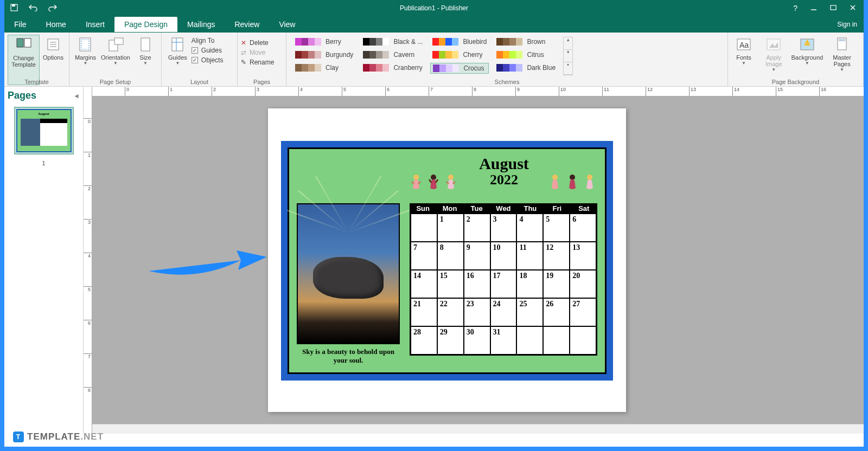 Image resolution: width=868 pixels, height=451 pixels. Describe the element at coordinates (478, 429) in the screenshot. I see `scrollbar-horizontal` at that location.